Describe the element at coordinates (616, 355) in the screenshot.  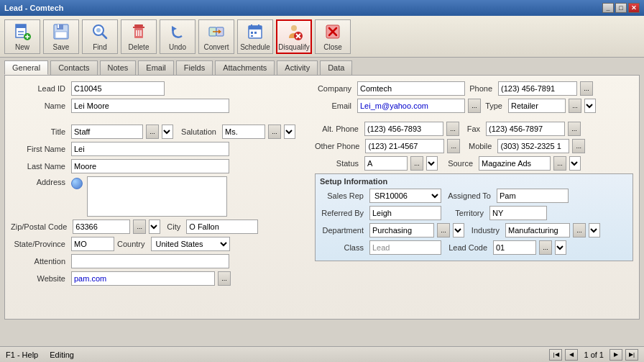
I see `next-record-button: ▶` at that location.